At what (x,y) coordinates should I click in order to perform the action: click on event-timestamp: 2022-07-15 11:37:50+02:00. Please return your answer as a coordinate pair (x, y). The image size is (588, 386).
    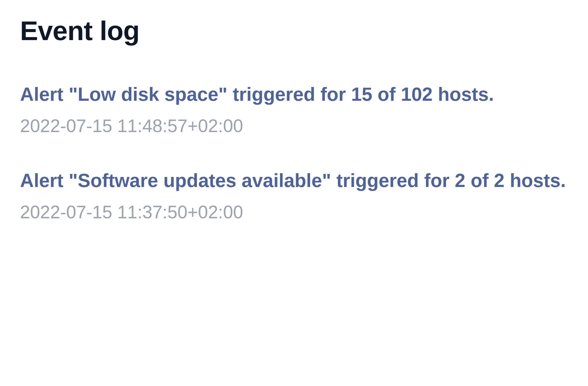
    Looking at the image, I should click on (294, 212).